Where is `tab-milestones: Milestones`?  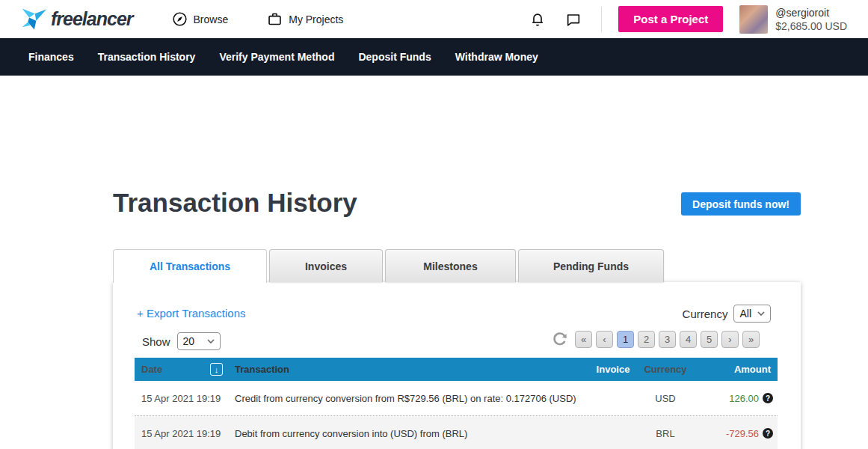 tab-milestones: Milestones is located at coordinates (450, 266).